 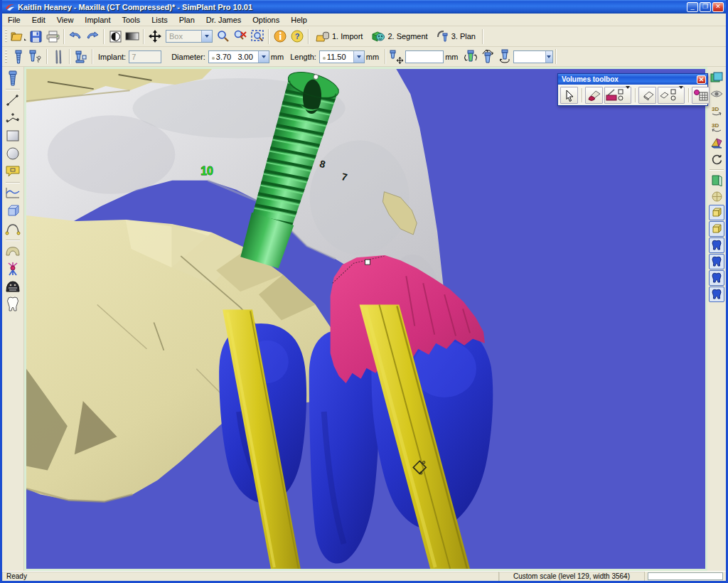 I want to click on minimize-button: _, so click(x=692, y=7).